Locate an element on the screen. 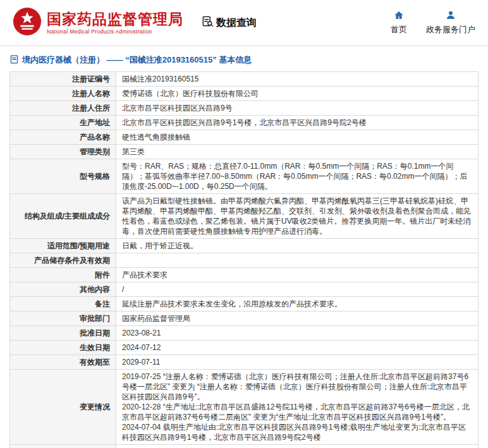  row-label: 备注 is located at coordinates (63, 305).